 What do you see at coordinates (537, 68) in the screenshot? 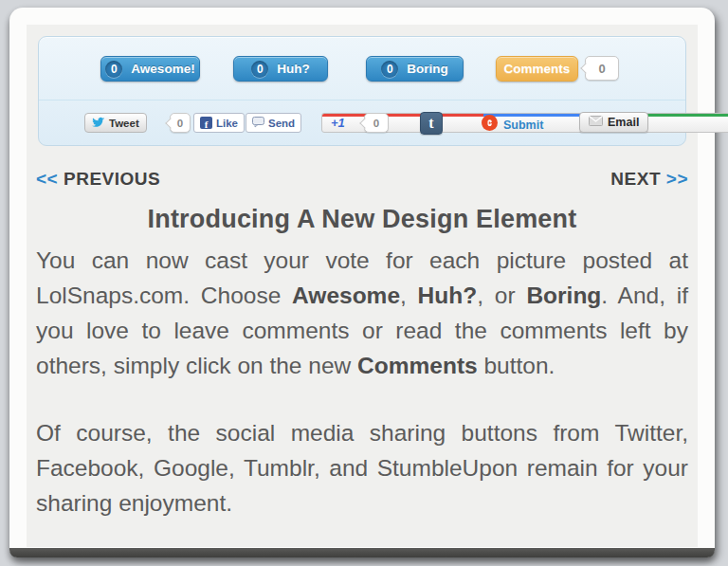
I see `comments-label: Comments` at bounding box center [537, 68].